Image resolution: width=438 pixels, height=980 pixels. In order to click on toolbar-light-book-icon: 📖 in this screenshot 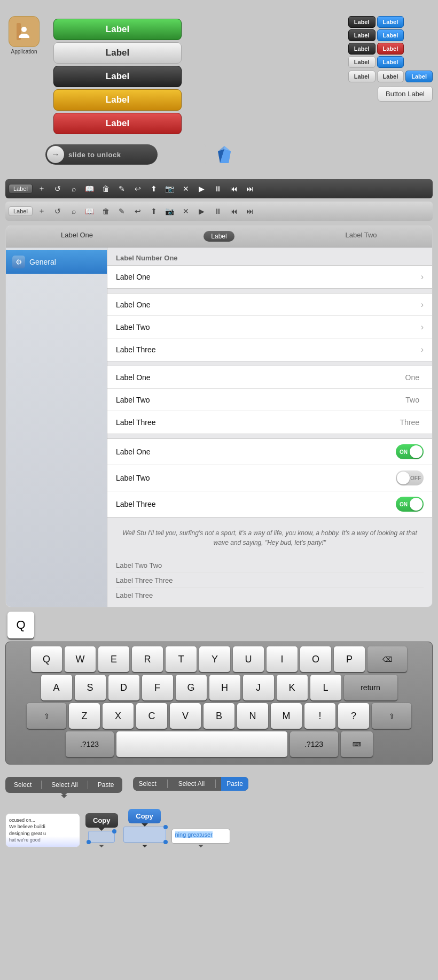, I will do `click(90, 211)`.